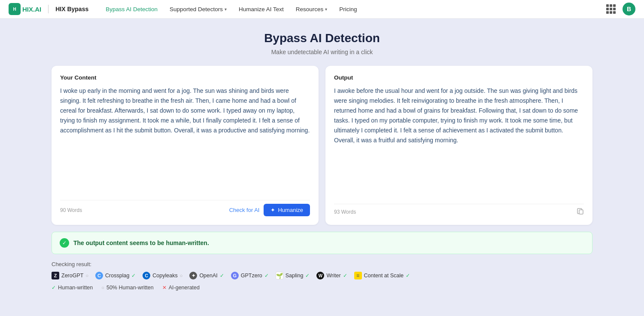 The height and width of the screenshot is (316, 644). I want to click on input-panel-actions: Check for AI ✦ Humanize, so click(270, 210).